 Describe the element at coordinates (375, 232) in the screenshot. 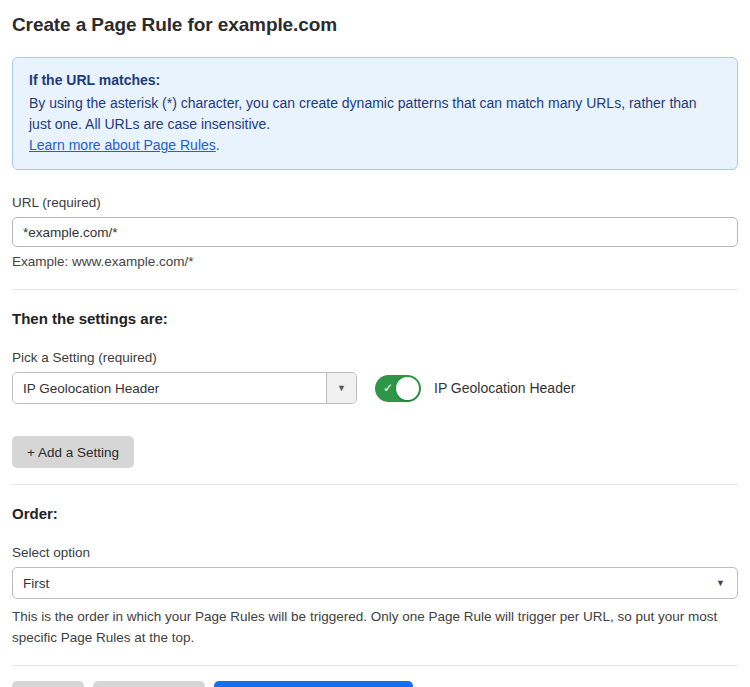

I see `url-field-block: URL (required) Example: www.example.com/…` at that location.